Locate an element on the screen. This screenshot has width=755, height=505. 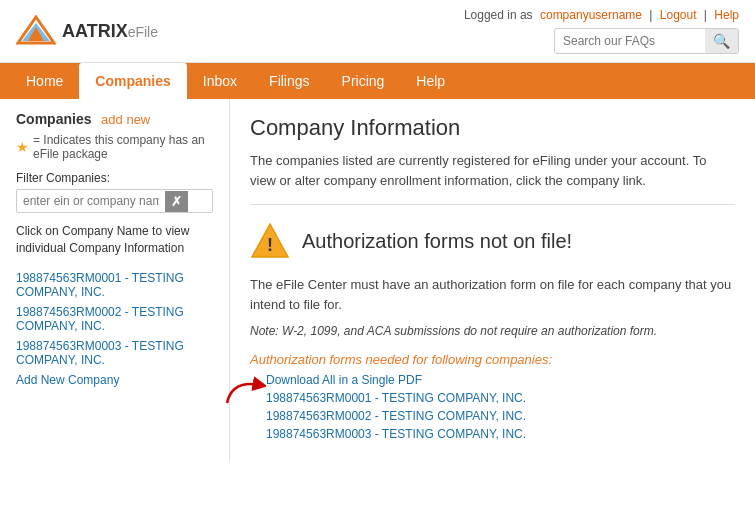
company-link-3: 198874563RM0003 - TESTING COMPANY, INC. is located at coordinates (114, 353).